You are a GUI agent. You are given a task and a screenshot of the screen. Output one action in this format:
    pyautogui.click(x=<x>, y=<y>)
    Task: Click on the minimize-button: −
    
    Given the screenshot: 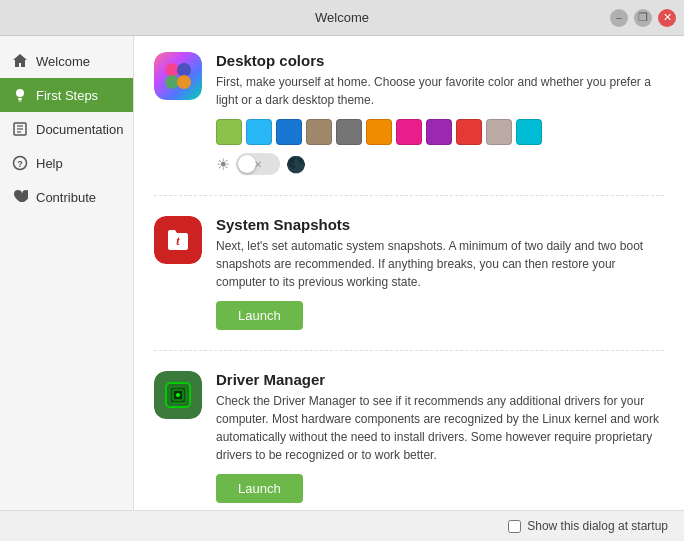 What is the action you would take?
    pyautogui.click(x=619, y=18)
    